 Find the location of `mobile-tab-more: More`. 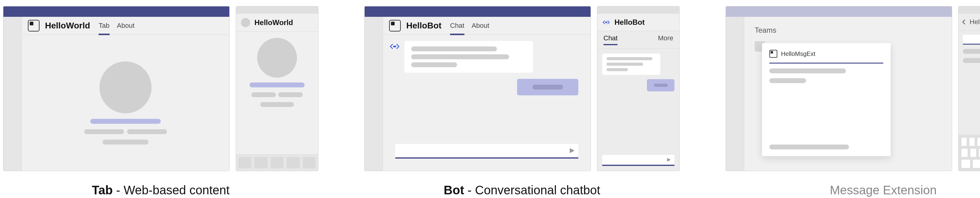

mobile-tab-more: More is located at coordinates (666, 40).